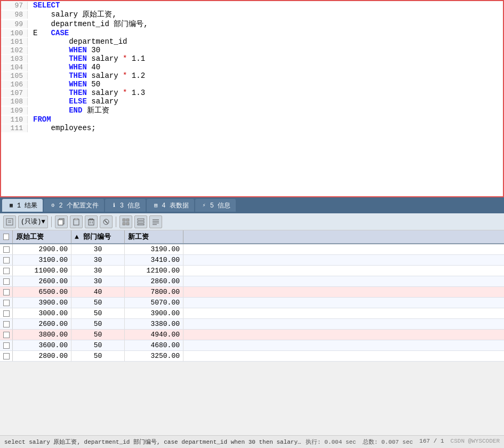 Image resolution: width=504 pixels, height=448 pixels. I want to click on code-line: 104 WHEN 40, so click(252, 67).